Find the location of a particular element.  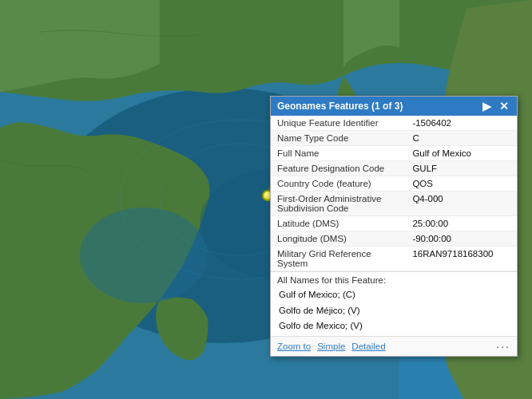

field-label: Latitude (DMS) is located at coordinates (339, 223).